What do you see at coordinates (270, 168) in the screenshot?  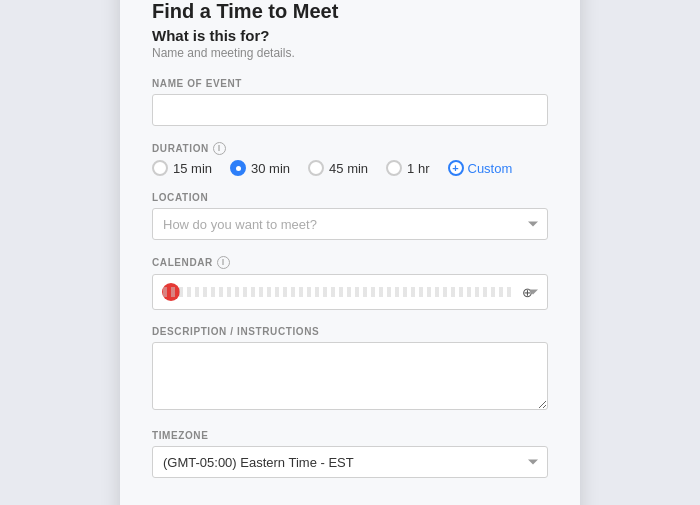 I see `duration-30min-label: 30 min` at bounding box center [270, 168].